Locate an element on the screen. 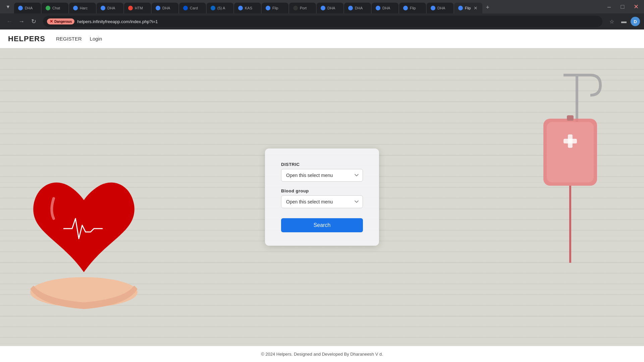  site-logo: HELPERS is located at coordinates (27, 39).